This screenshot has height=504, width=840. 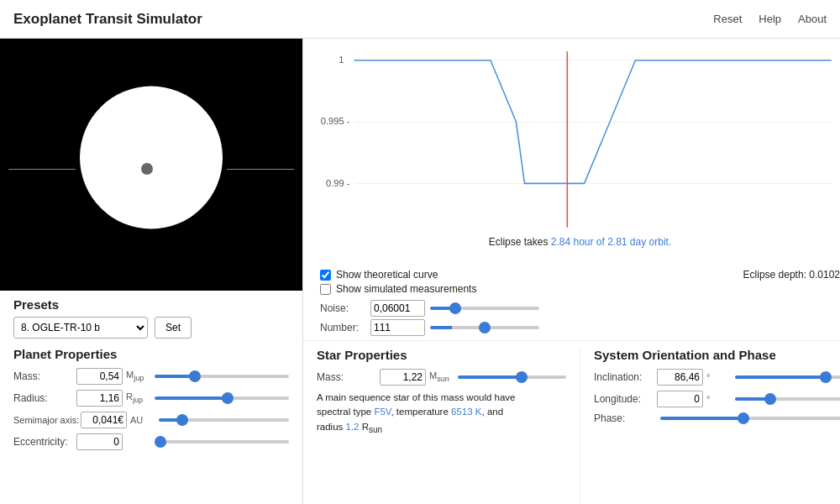 What do you see at coordinates (520, 242) in the screenshot?
I see `eclipse-info-text: Eclipse takes` at bounding box center [520, 242].